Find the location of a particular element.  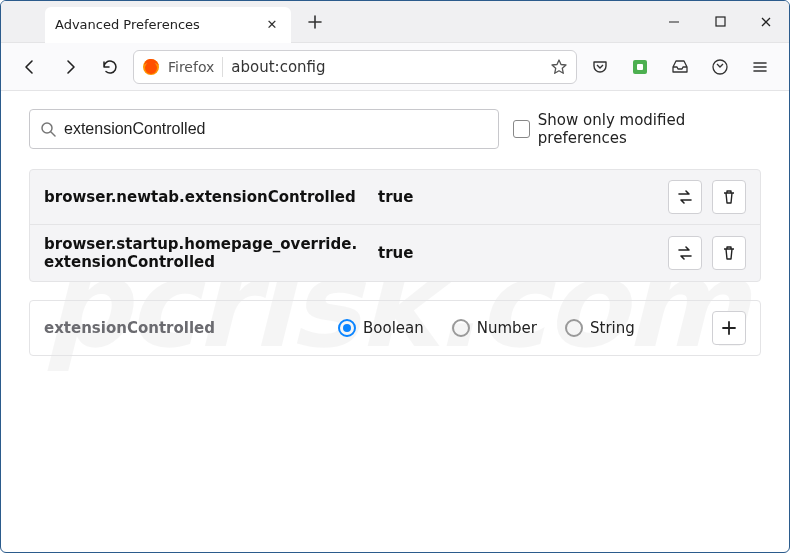

reload-icon is located at coordinates (110, 67).